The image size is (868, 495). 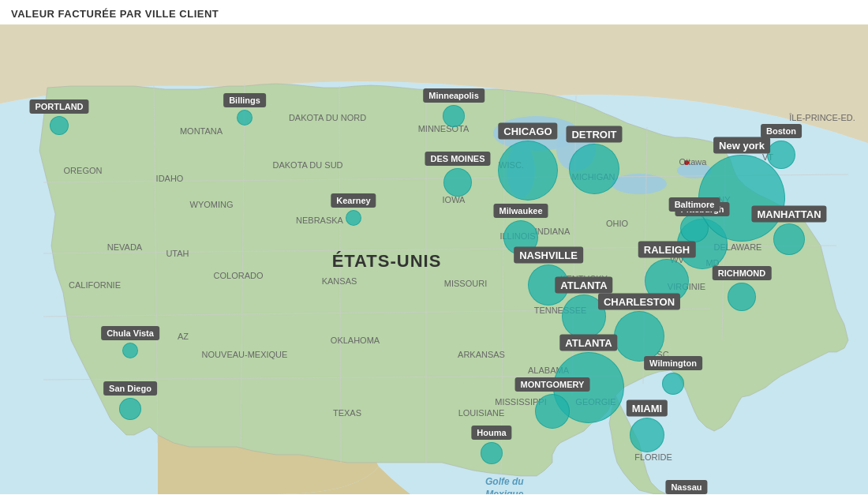 What do you see at coordinates (387, 261) in the screenshot?
I see `states-label: ÉTATS-UNIS` at bounding box center [387, 261].